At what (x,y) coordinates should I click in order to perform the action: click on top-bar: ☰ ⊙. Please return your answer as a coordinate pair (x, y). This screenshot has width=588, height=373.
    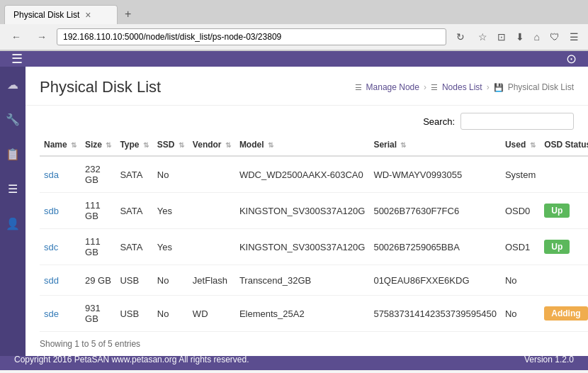
    Looking at the image, I should click on (294, 59).